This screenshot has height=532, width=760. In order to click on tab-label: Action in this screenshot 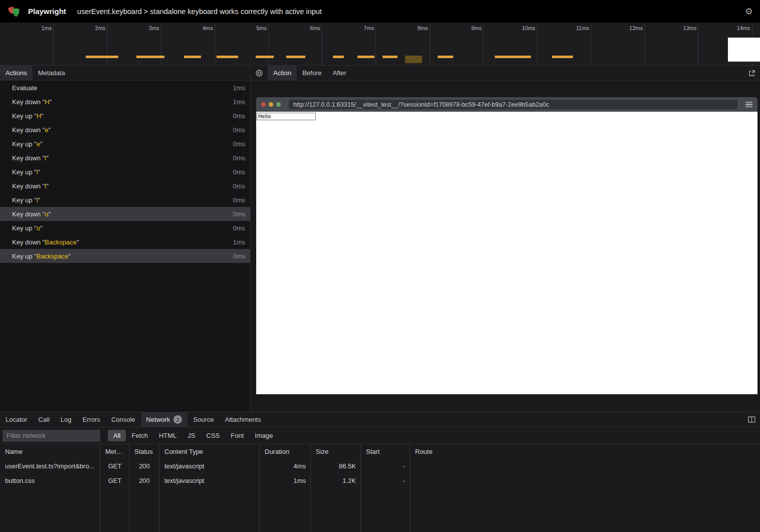, I will do `click(282, 73)`.